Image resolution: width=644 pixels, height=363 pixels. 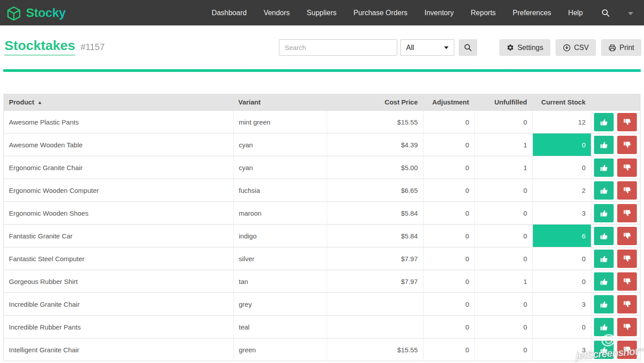 I want to click on column-header-variant: Variant, so click(x=280, y=102).